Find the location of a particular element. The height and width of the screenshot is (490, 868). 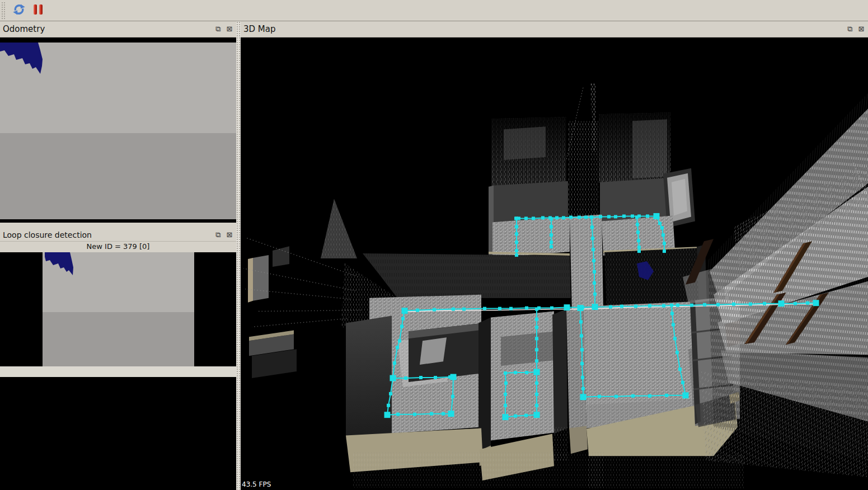

map-title: 3D Map is located at coordinates (543, 29).